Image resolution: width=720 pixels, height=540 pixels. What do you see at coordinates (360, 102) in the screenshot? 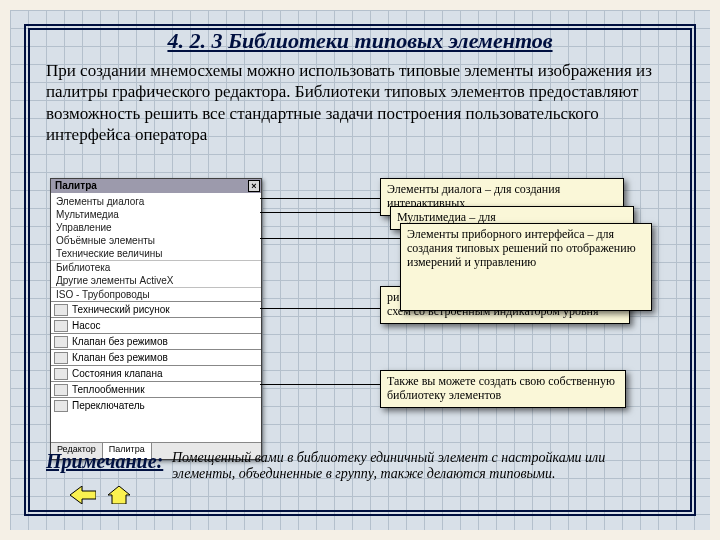
I see `body-paragraph: При создании мнемосхемы можно использова…` at bounding box center [360, 102].